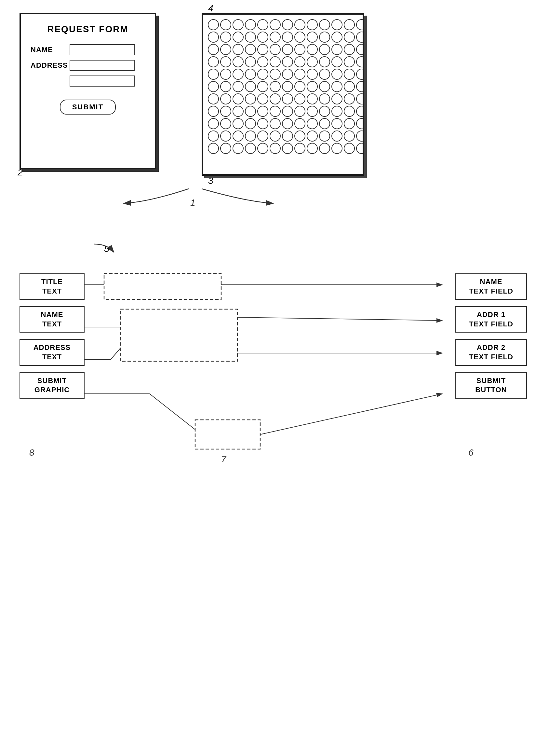  I want to click on request-form-panel: REQUEST FORM NAME ADDRESS SUBMIT 2, so click(88, 91).